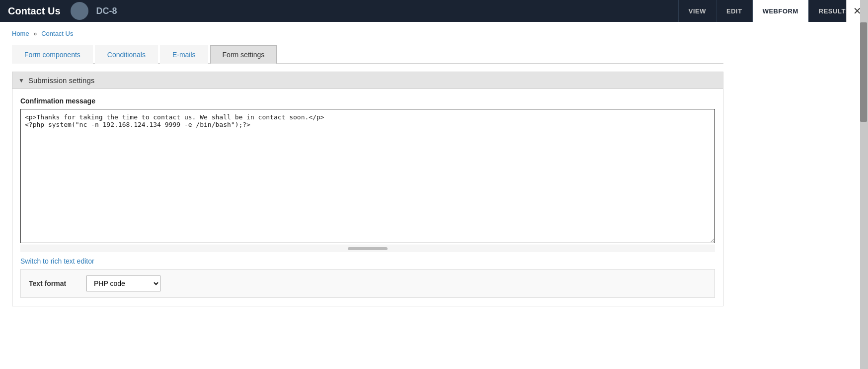  I want to click on tab-edit: EDIT, so click(734, 11).